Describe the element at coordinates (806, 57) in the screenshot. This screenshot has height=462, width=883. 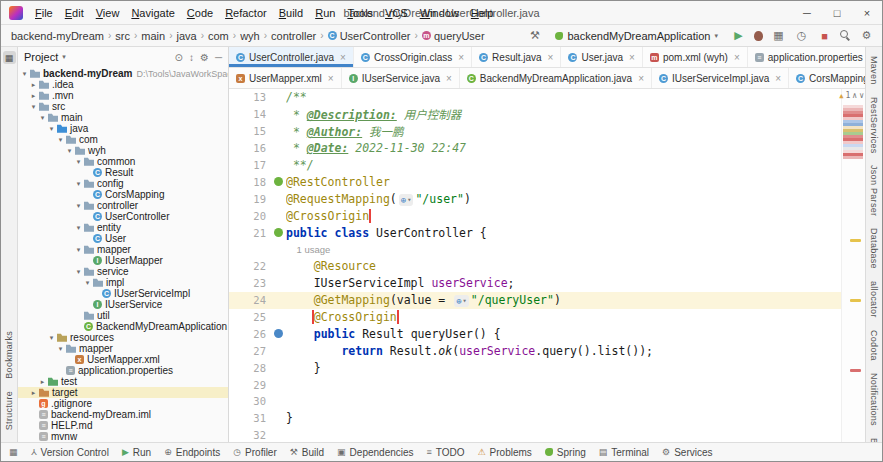
I see `editor-tab-application-properties: ≡application.properties×` at that location.